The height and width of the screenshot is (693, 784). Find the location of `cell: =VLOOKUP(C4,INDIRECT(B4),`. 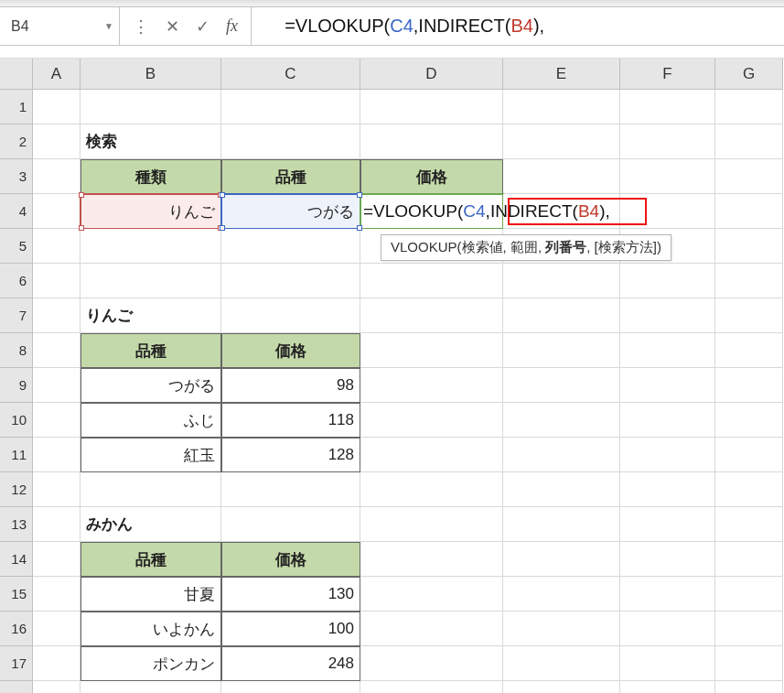

cell: =VLOOKUP(C4,INDIRECT(B4), is located at coordinates (432, 211).